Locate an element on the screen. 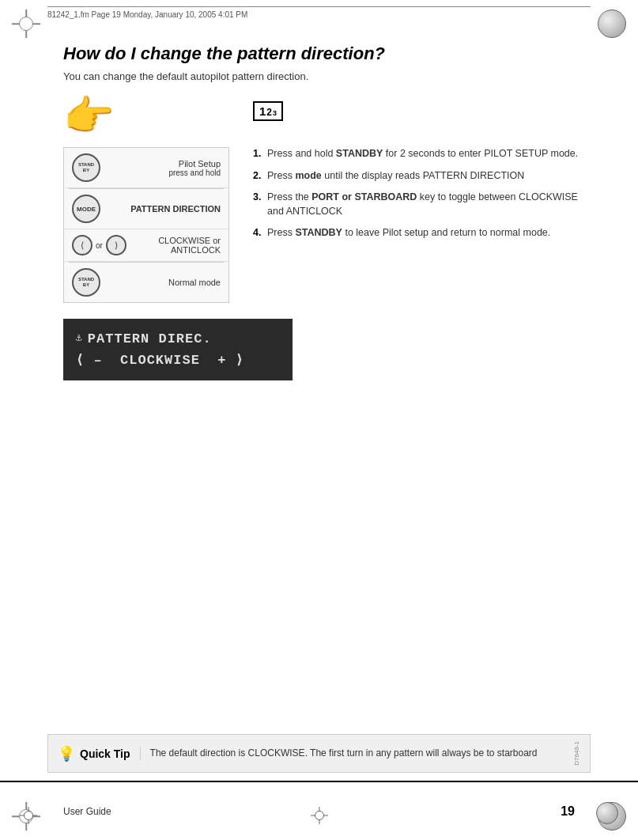 The height and width of the screenshot is (840, 638). page-subtitle: You can change the default autopilot pat… is located at coordinates (327, 76).